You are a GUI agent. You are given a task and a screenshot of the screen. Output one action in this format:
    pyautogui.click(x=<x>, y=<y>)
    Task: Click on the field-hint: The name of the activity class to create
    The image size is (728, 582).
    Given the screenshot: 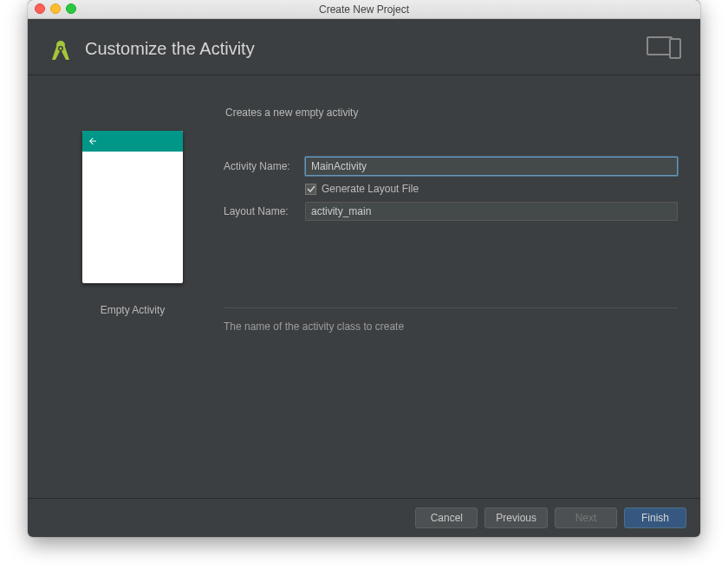 What is the action you would take?
    pyautogui.click(x=451, y=320)
    